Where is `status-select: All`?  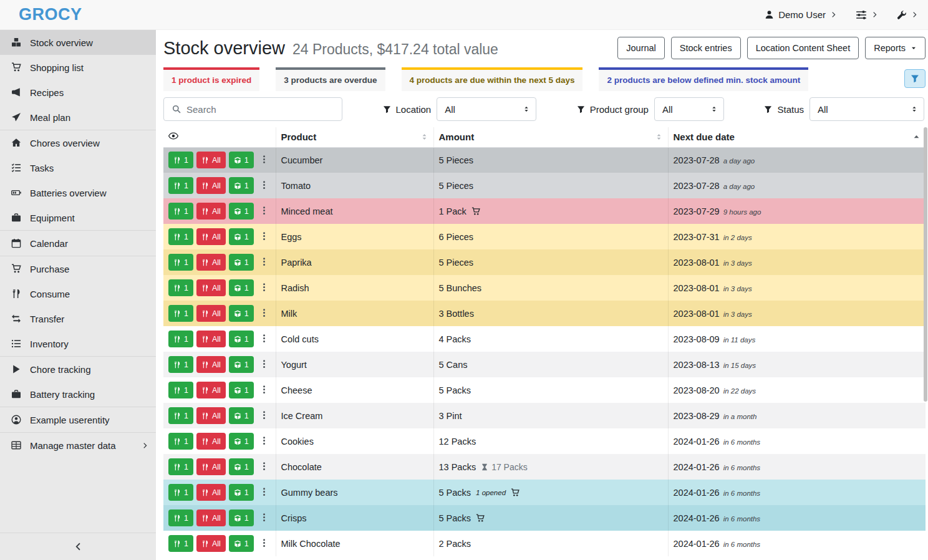
status-select: All is located at coordinates (867, 109).